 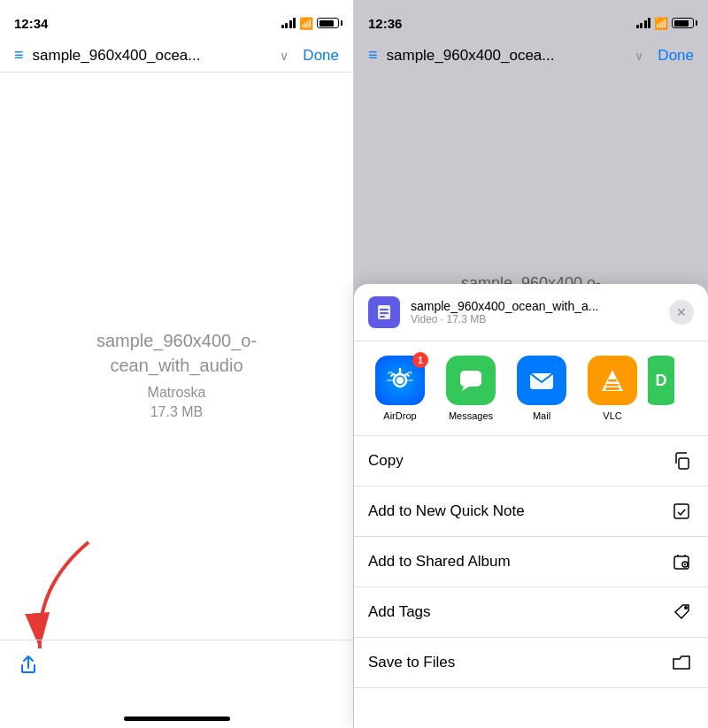 What do you see at coordinates (531, 612) in the screenshot?
I see `action-add-tags: Add Tags` at bounding box center [531, 612].